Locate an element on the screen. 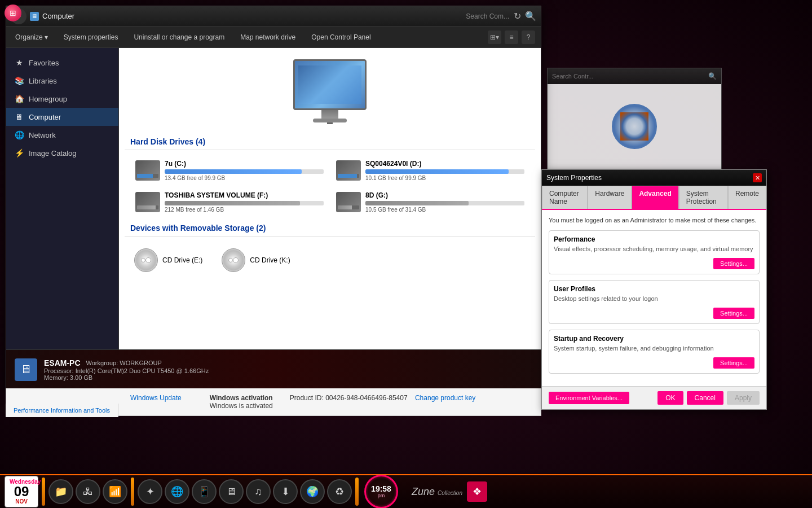 This screenshot has height=508, width=812. sysprops-footer: Environment Variables... OK Cancel Apply is located at coordinates (654, 397).